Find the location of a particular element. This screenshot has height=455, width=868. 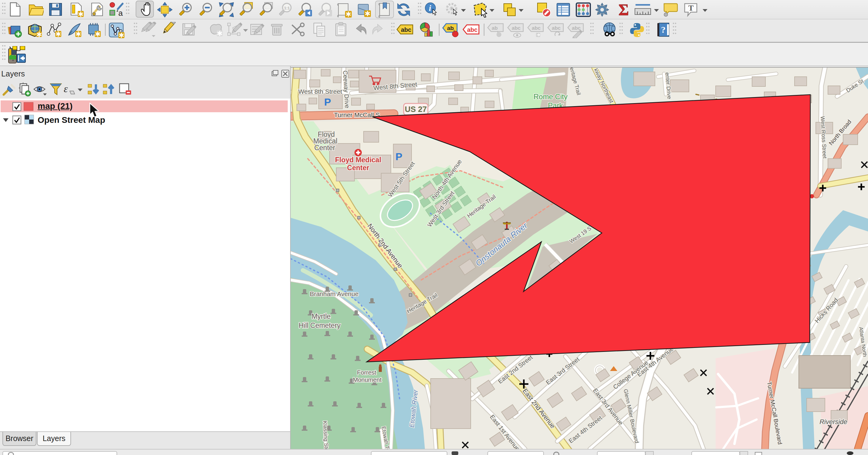

svg-text: T is located at coordinates (691, 8).